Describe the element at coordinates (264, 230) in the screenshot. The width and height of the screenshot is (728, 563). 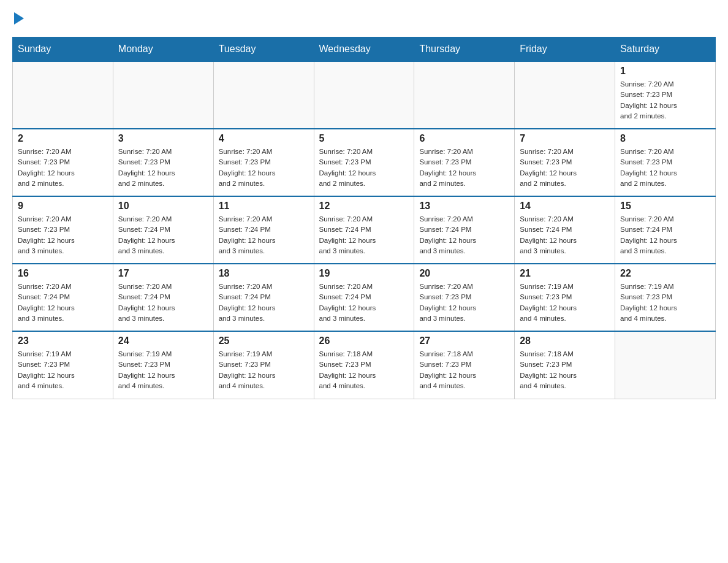
I see `calendar-cell: 11Sunrise: 7:20 AM Sunset: 7:24 PM Dayli…` at that location.